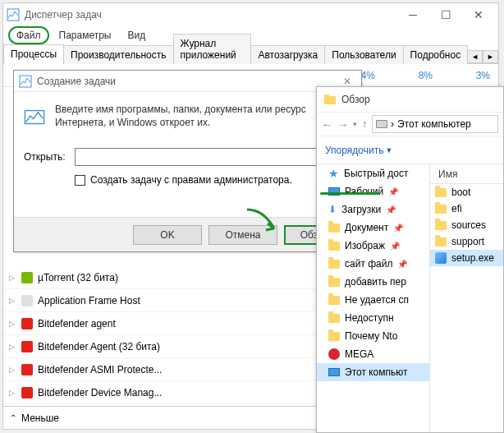 This screenshot has width=504, height=433. I want to click on tree-item: MEGA, so click(373, 354).